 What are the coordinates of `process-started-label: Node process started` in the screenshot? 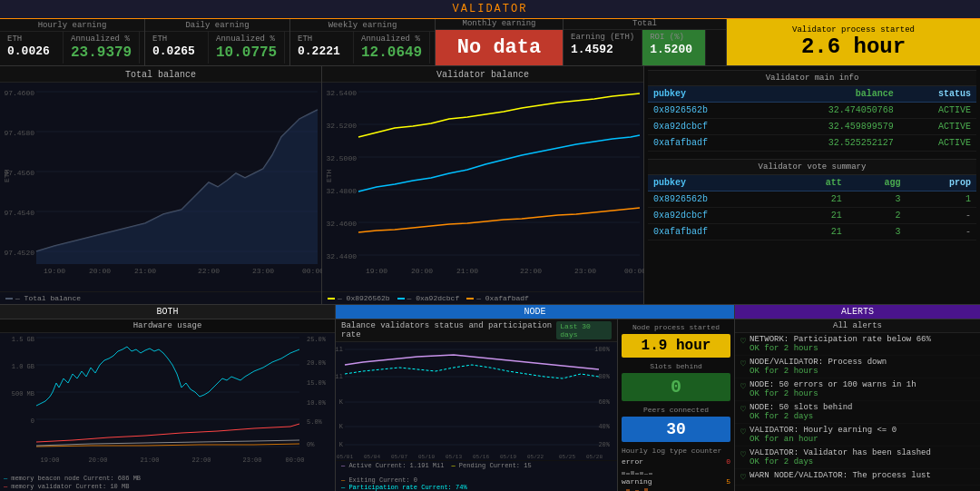 It's located at (676, 327).